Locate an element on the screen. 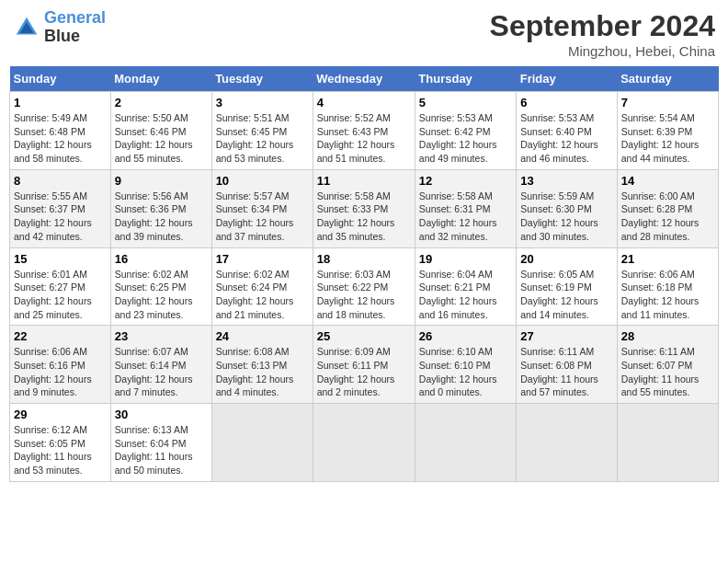  day-number: 15 is located at coordinates (61, 259).